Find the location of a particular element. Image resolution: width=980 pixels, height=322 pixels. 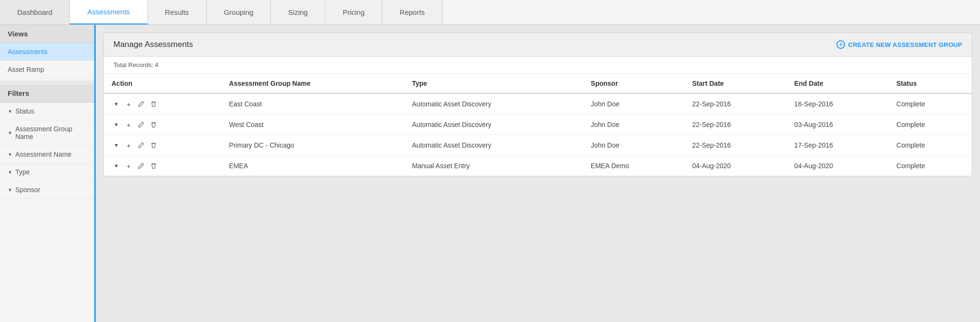

sidebar-filters-list: ▼Status▼Assessment Group Name▼Assessment… is located at coordinates (47, 150).